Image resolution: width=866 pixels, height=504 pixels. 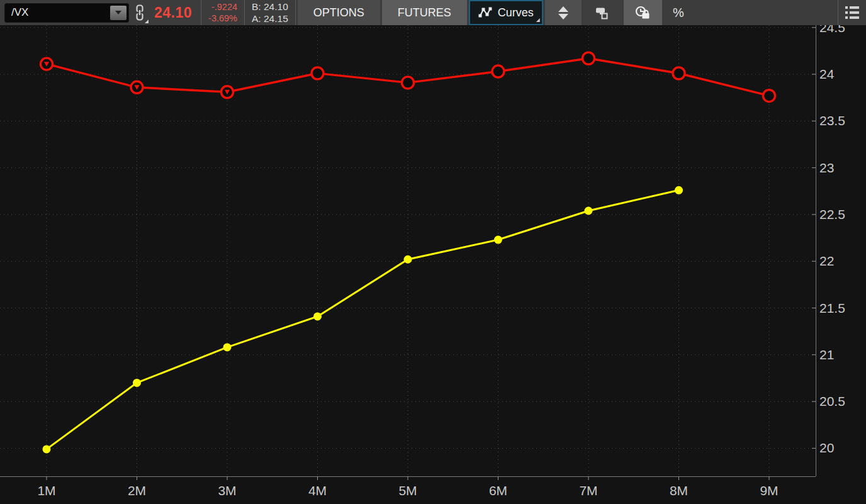 What do you see at coordinates (339, 13) in the screenshot?
I see `tab-options-label: OPTIONS` at bounding box center [339, 13].